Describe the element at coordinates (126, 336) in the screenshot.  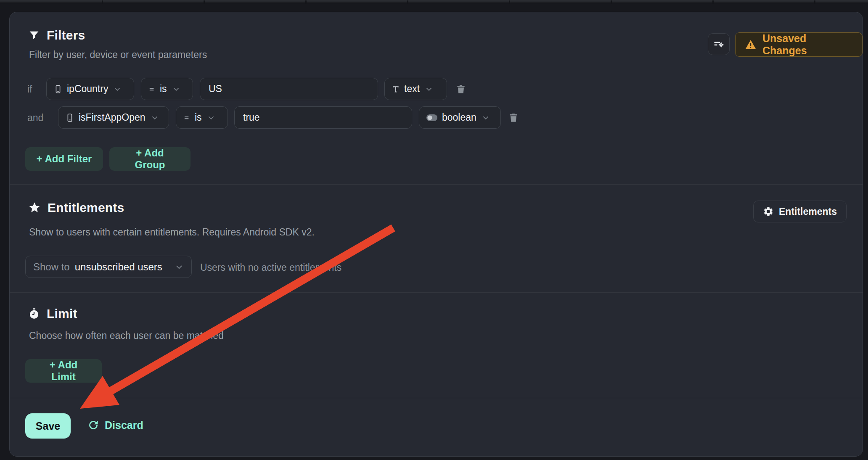
I see `limit-subtitle: Choose how often each user can be matche…` at that location.